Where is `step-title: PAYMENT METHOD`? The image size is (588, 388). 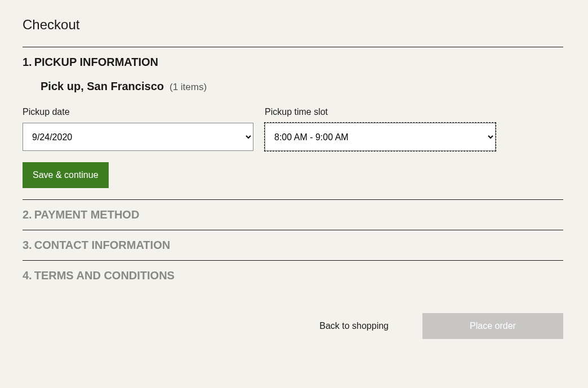
step-title: PAYMENT METHOD is located at coordinates (87, 215).